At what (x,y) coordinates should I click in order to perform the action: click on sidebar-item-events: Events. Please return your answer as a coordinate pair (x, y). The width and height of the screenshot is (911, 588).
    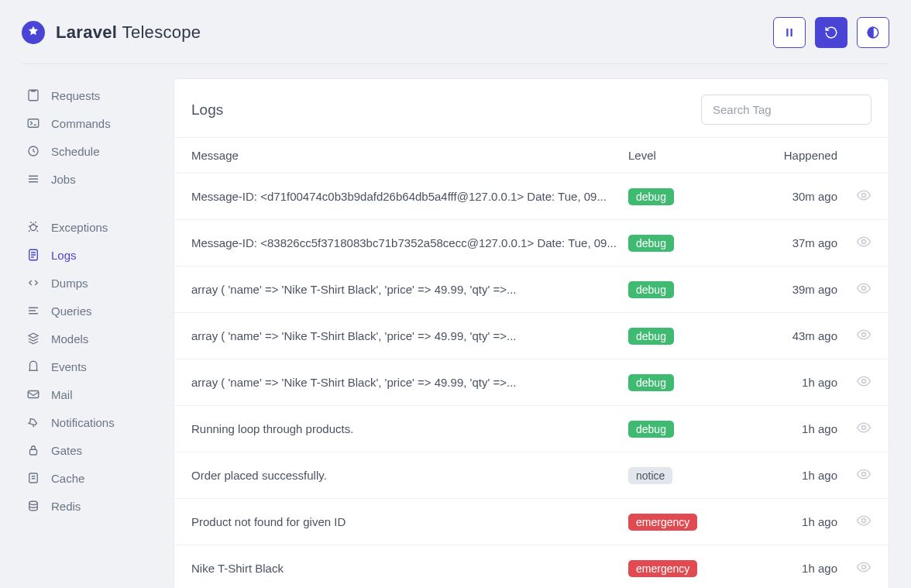
    Looking at the image, I should click on (88, 366).